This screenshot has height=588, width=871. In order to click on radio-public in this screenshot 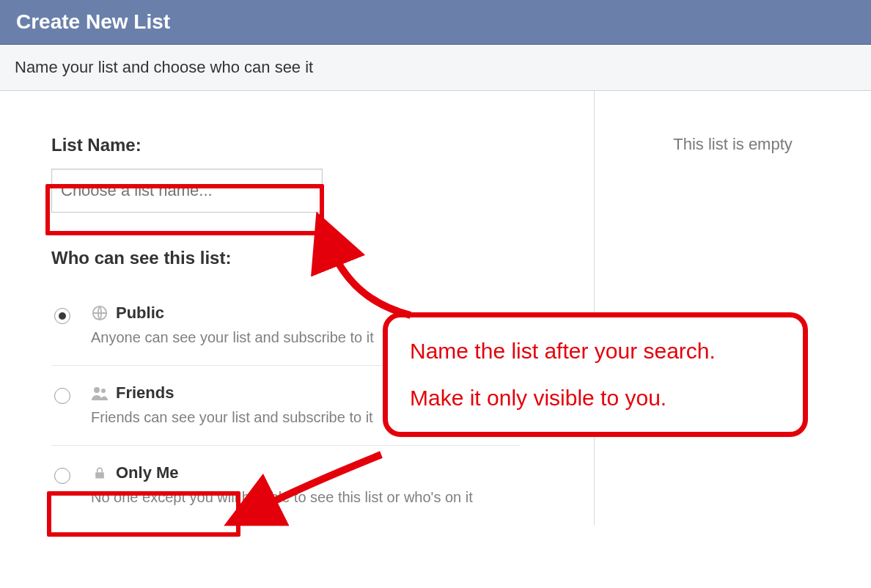, I will do `click(62, 316)`.